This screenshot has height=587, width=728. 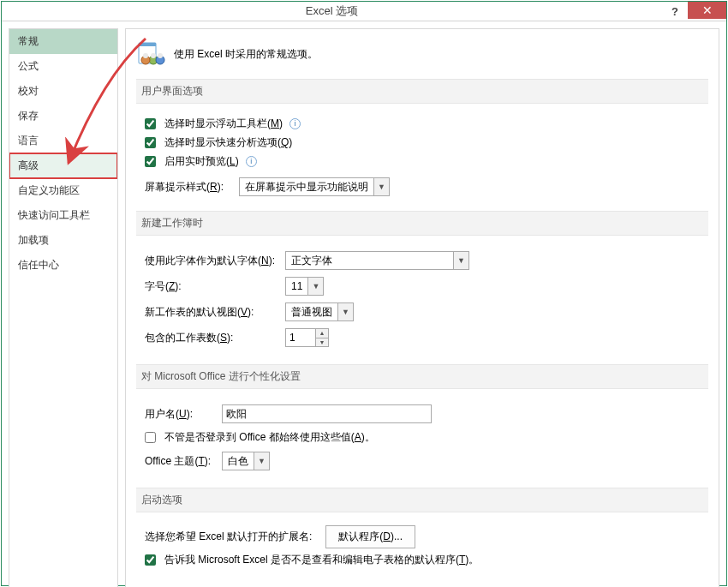 I want to click on select-font-size-value: 11, so click(x=296, y=286).